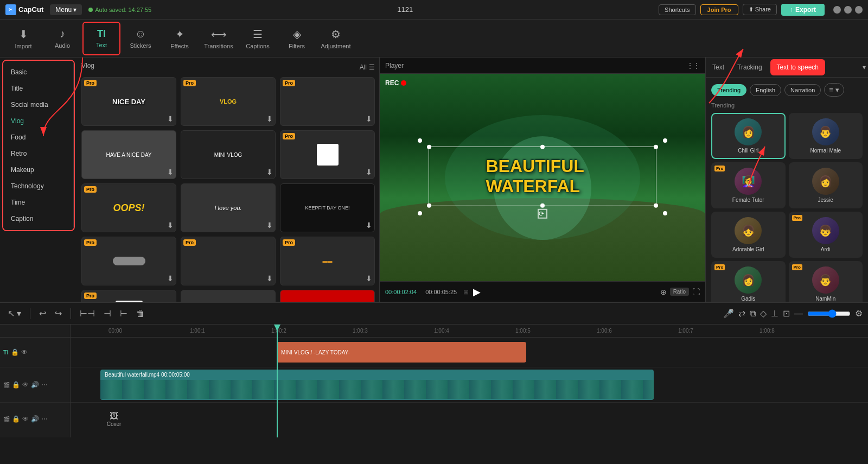  What do you see at coordinates (16, 419) in the screenshot?
I see `cover-track-lock: 🔒` at bounding box center [16, 419].